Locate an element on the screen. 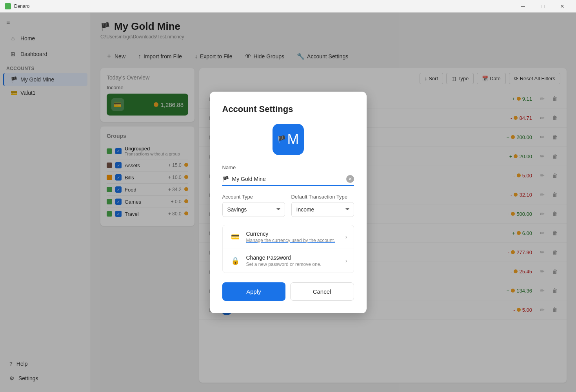 Image resolution: width=576 pixels, height=392 pixels. modal-sections: 💳 Currency Manage the currency used by t… is located at coordinates (288, 249).